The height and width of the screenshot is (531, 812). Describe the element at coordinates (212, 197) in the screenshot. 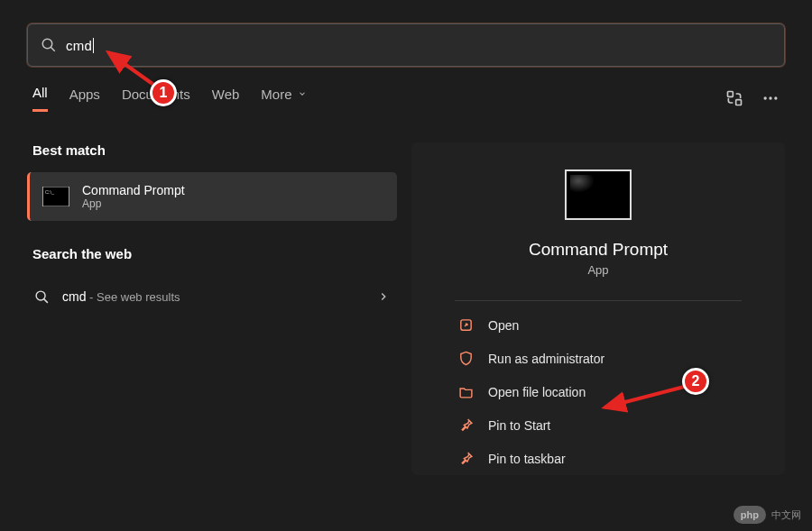

I see `result-command-prompt: C:\_ Command Prompt App` at that location.